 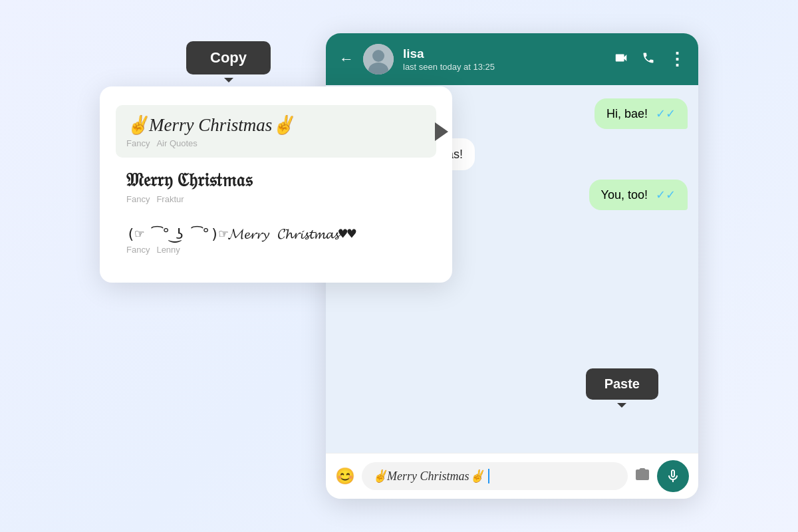 I want to click on video-call-icon, so click(x=621, y=60).